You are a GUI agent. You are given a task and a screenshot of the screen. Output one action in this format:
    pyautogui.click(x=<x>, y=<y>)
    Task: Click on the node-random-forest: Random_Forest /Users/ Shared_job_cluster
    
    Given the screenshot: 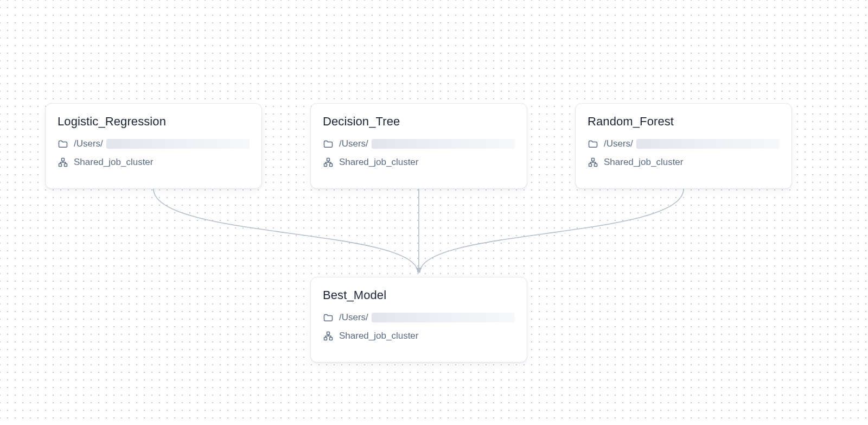 What is the action you would take?
    pyautogui.click(x=684, y=146)
    